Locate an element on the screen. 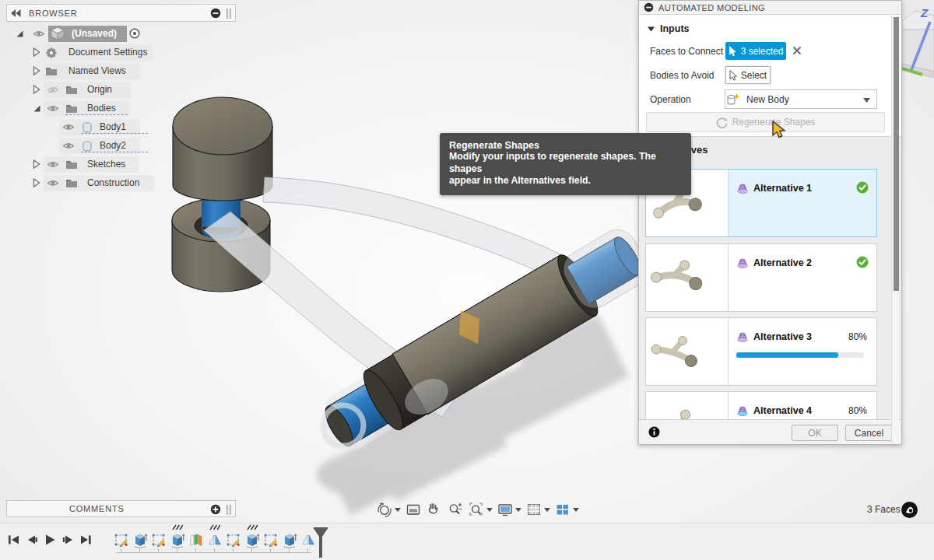  clear-selection-icon is located at coordinates (797, 51).